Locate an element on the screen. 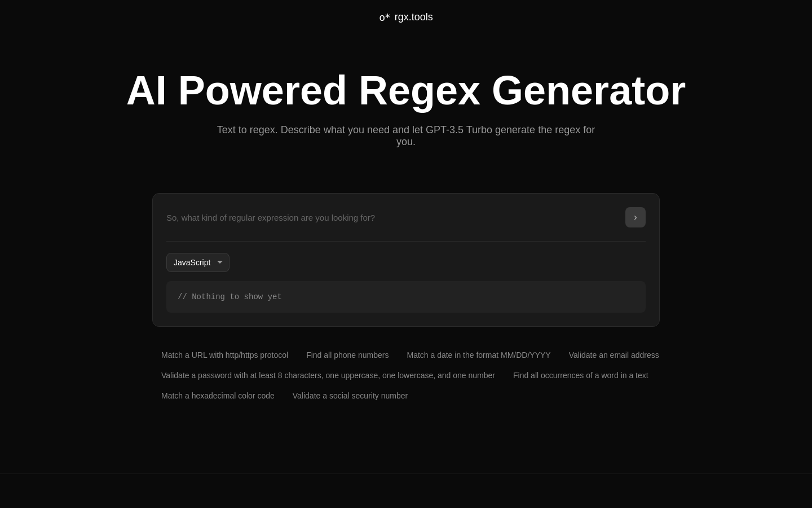 This screenshot has width=812, height=508. suggestion-word: Find all occurrences of a word in a text is located at coordinates (581, 375).